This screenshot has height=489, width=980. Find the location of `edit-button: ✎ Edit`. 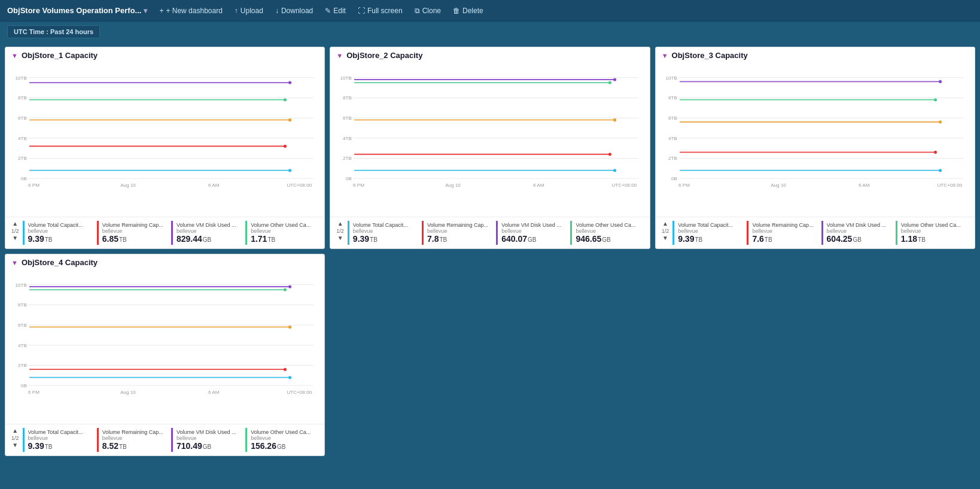

edit-button: ✎ Edit is located at coordinates (335, 11).